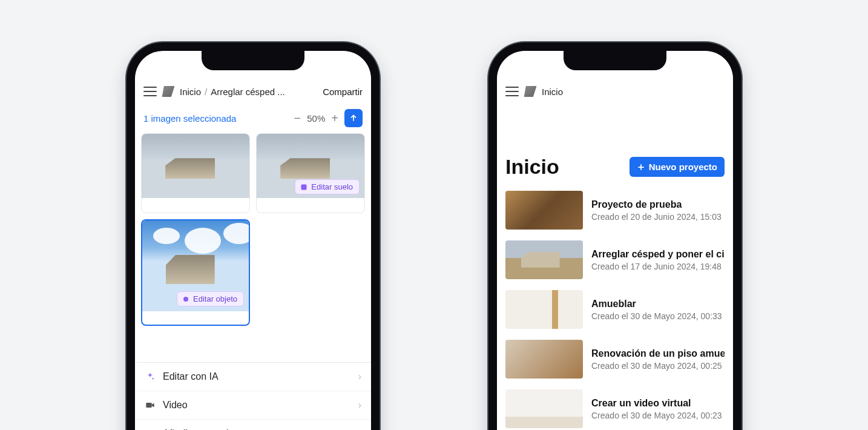 The height and width of the screenshot is (430, 868). I want to click on zoom-level: 50%, so click(316, 119).